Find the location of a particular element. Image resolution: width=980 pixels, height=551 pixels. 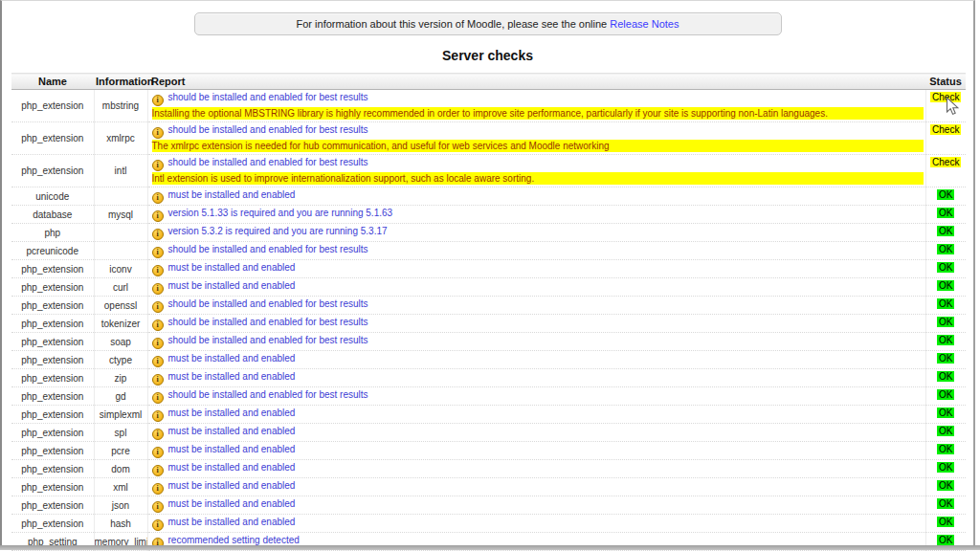

check-name: pcreunicode is located at coordinates (53, 251).